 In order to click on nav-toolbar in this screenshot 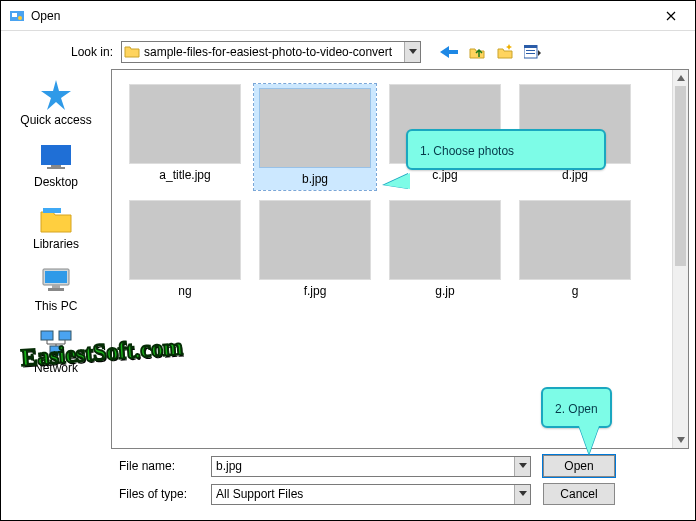, I will do `click(491, 52)`.